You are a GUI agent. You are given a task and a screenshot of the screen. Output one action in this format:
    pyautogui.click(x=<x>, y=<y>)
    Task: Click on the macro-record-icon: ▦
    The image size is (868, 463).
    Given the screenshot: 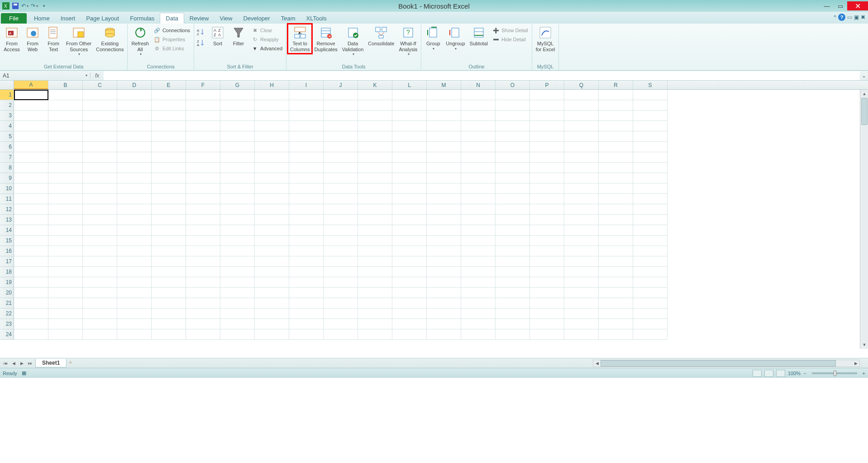 What is the action you would take?
    pyautogui.click(x=24, y=373)
    